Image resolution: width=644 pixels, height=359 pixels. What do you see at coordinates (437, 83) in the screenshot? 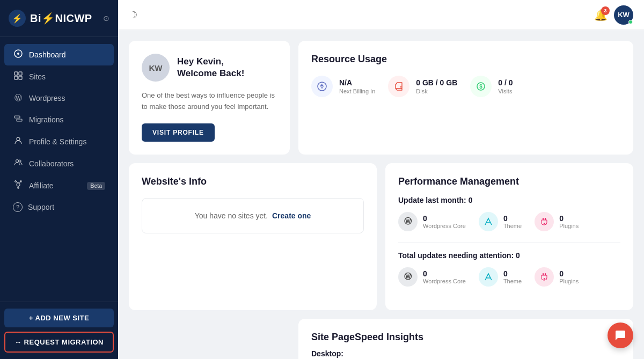
I see `disk-value: 0 GB / 0 GB` at bounding box center [437, 83].